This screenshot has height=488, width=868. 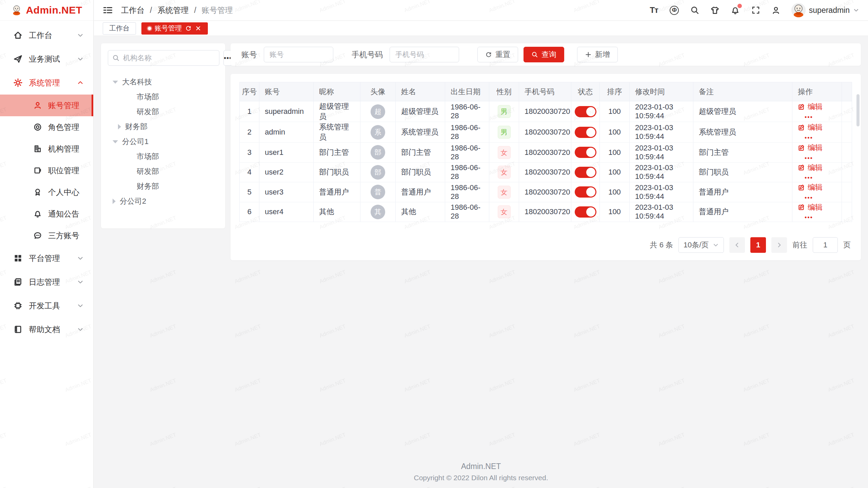 What do you see at coordinates (249, 55) in the screenshot?
I see `account-label: 账号` at bounding box center [249, 55].